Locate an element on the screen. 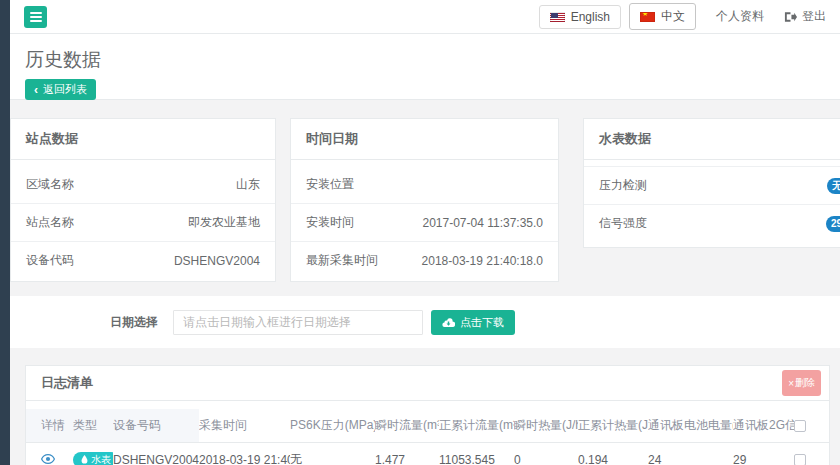 Image resolution: width=840 pixels, height=465 pixels. row-value: 山东 is located at coordinates (248, 184).